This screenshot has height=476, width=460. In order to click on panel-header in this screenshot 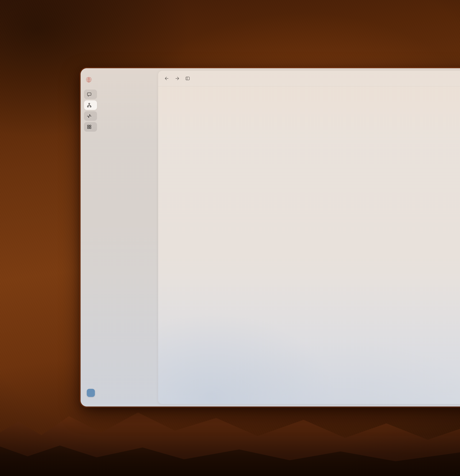, I will do `click(309, 79)`.